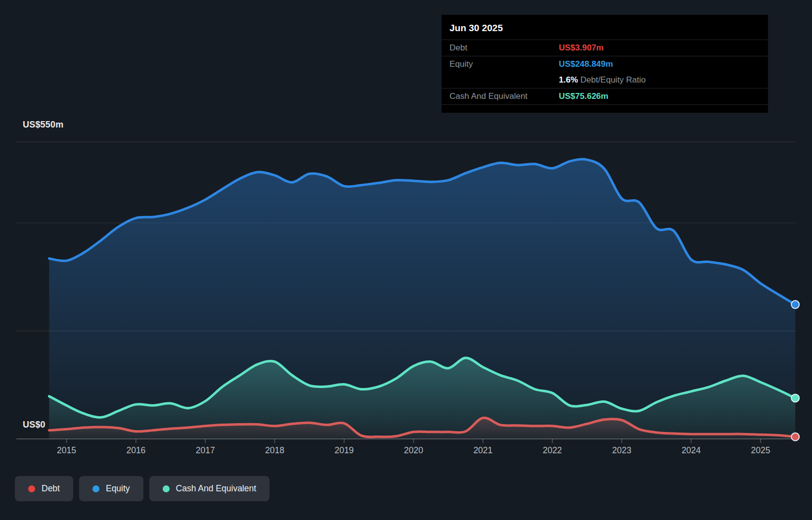 This screenshot has width=812, height=520. I want to click on legend-item-equity: Equity, so click(111, 488).